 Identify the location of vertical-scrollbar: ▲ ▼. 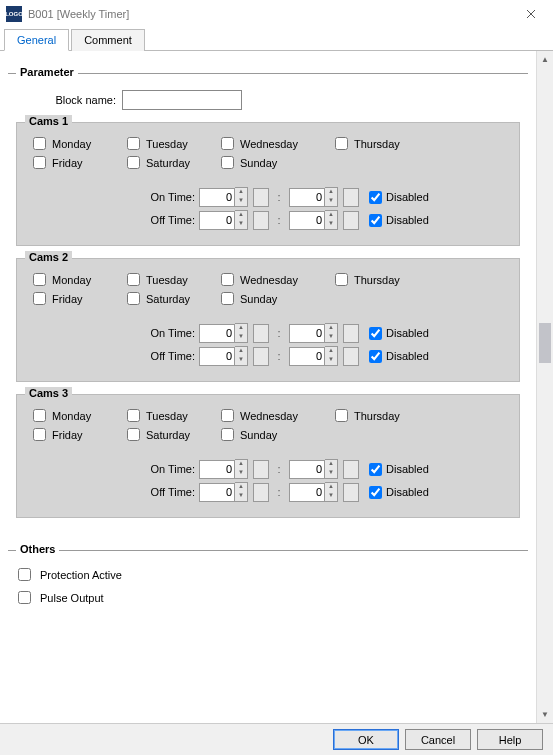
(544, 387).